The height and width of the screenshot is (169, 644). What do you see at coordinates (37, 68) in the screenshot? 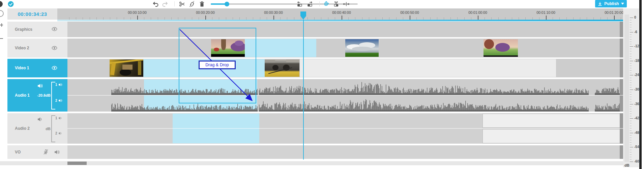
I see `track-header-video1: Video 1` at bounding box center [37, 68].